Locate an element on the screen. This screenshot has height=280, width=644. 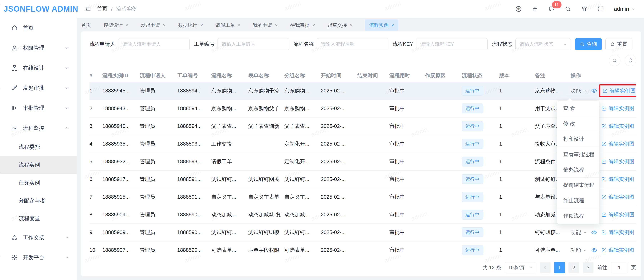
language-button: 中 is located at coordinates (518, 9).